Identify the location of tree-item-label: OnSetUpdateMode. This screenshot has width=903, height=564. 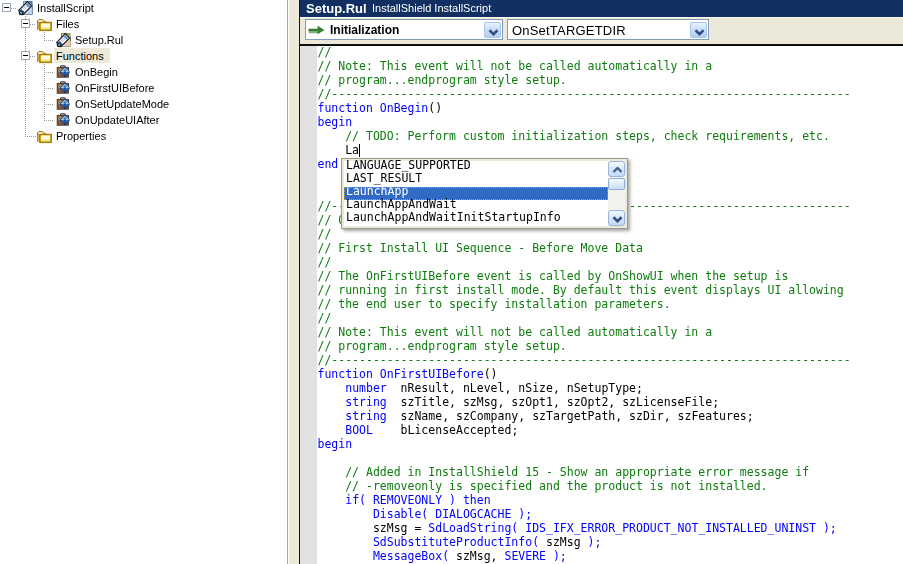
(124, 104).